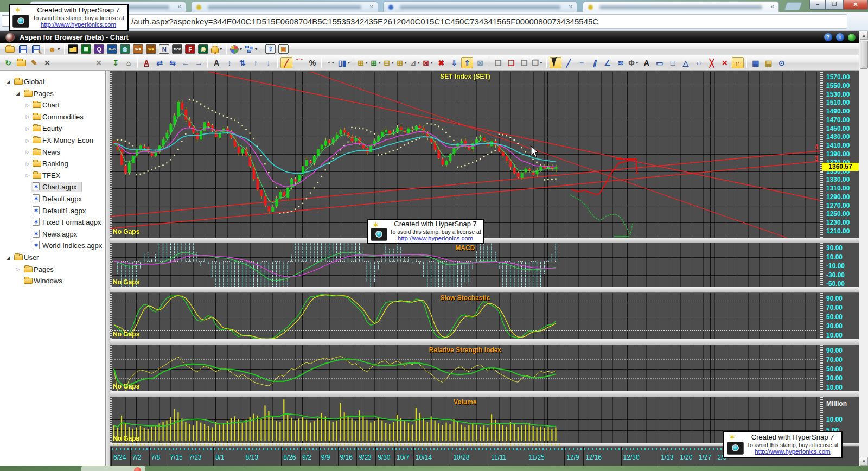 The height and width of the screenshot is (471, 868). What do you see at coordinates (53, 81) in the screenshot?
I see `sidebar-item-global: ◢Global` at bounding box center [53, 81].